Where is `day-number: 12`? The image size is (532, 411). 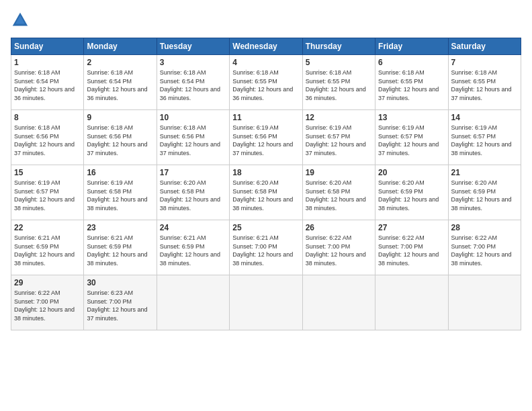
day-number: 12 is located at coordinates (339, 118).